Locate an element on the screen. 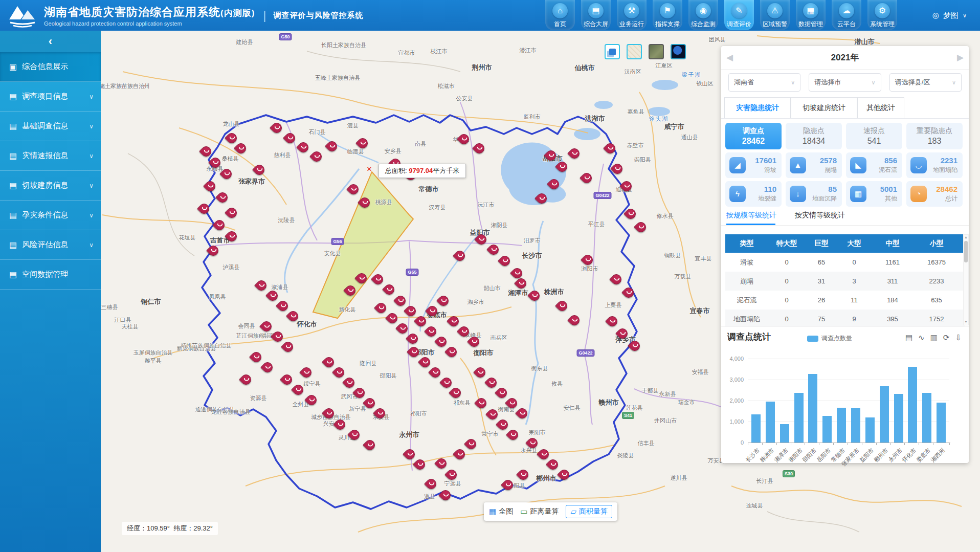 The image size is (980, 552). stat-text: 856泥石流 is located at coordinates (884, 165).